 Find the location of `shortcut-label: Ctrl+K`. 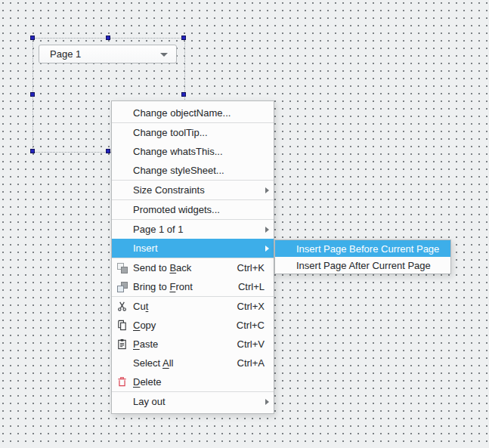

shortcut-label: Ctrl+K is located at coordinates (251, 267).